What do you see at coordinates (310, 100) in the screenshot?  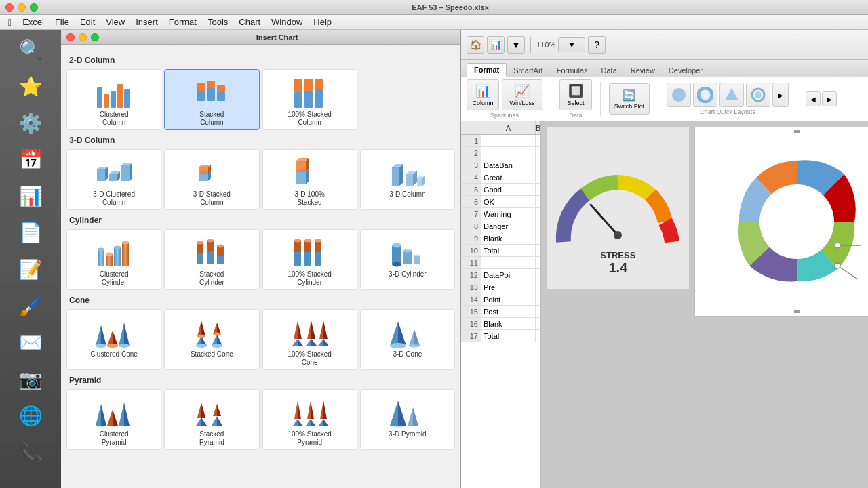 I see `chart-item-100pct-stacked: 100% StackedColumn` at bounding box center [310, 100].